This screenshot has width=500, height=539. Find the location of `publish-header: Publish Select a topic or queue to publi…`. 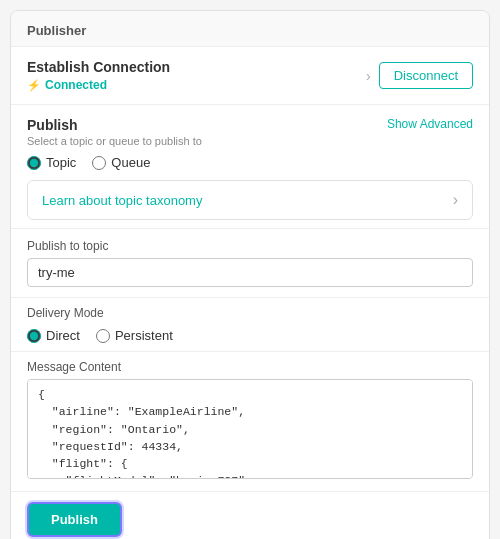

publish-header: Publish Select a topic or queue to publi… is located at coordinates (250, 132).